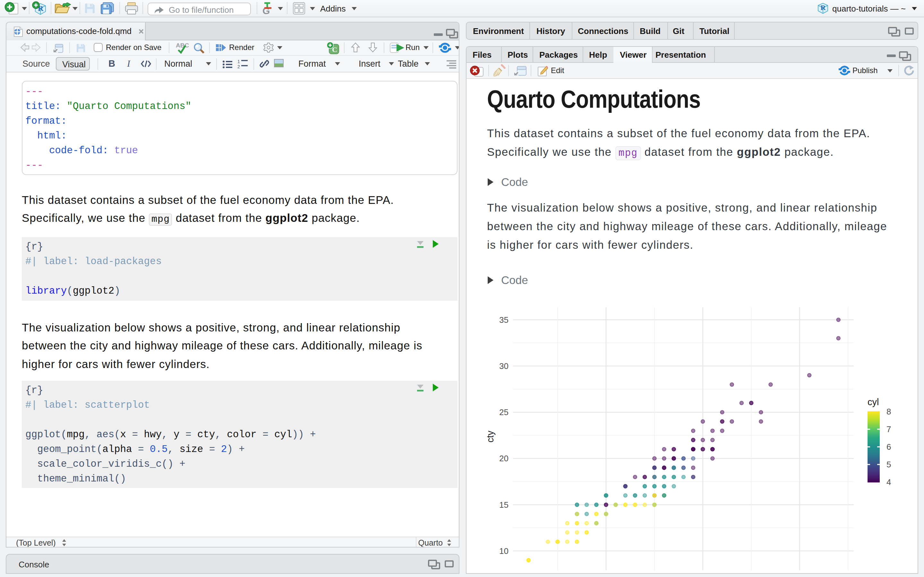 The height and width of the screenshot is (577, 924). Describe the element at coordinates (889, 447) in the screenshot. I see `svg-text: 6` at that location.